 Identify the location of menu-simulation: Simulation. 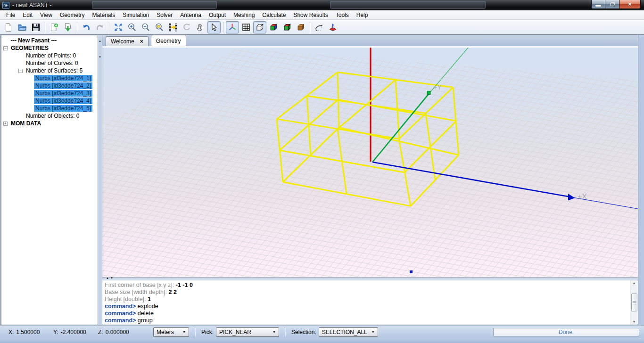
(136, 15).